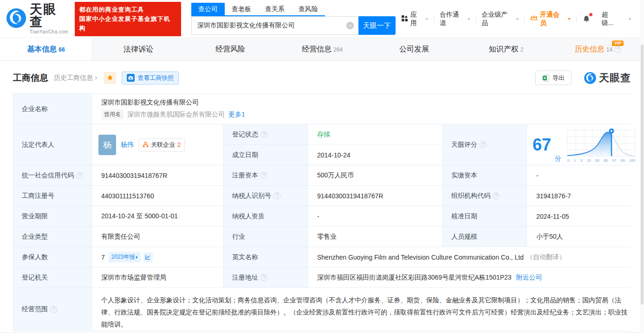 Image resolution: width=644 pixels, height=333 pixels. Describe the element at coordinates (237, 115) in the screenshot. I see `more-former-names-link: 更多1` at that location.